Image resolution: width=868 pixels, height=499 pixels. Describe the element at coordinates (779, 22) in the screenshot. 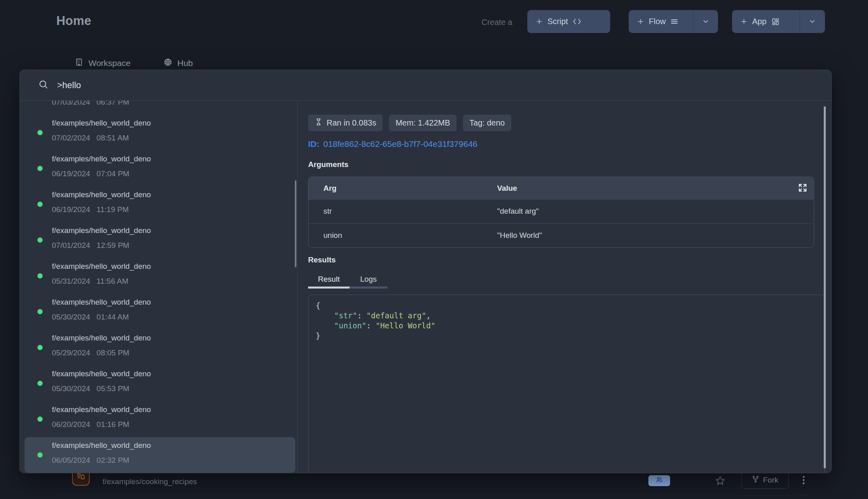

I see `create-app-button: App` at that location.